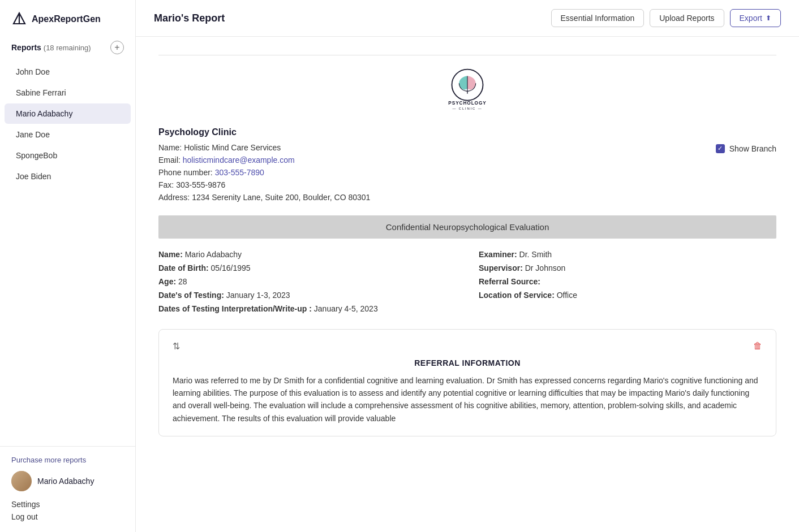 This screenshot has height=532, width=799. Describe the element at coordinates (346, 309) in the screenshot. I see `interp-dates-value: January 4-5, 2023` at that location.